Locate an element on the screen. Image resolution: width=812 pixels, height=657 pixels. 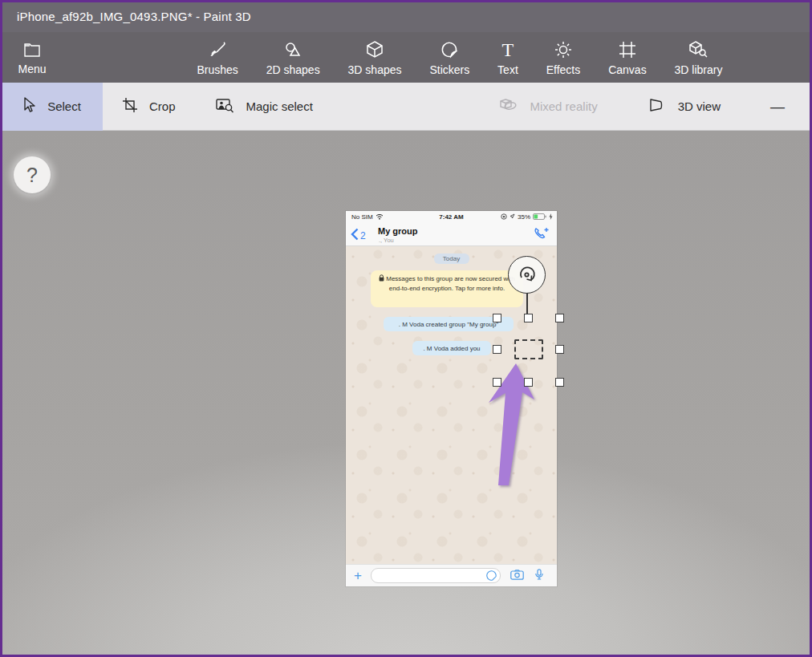
effects-button: Effects is located at coordinates (563, 58).